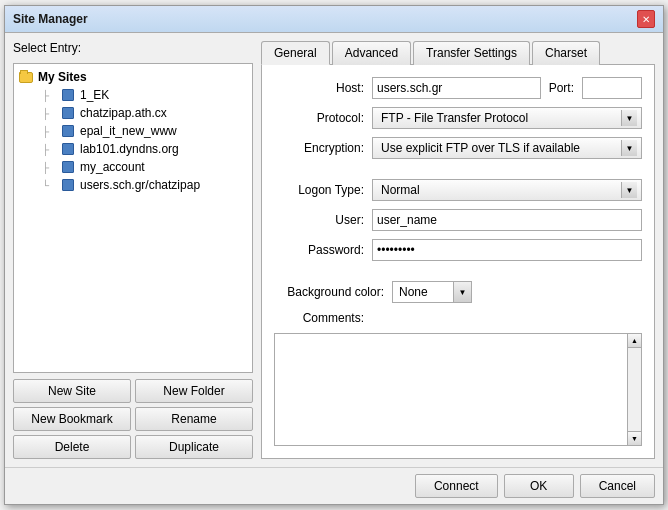  What do you see at coordinates (458, 148) in the screenshot?
I see `encryption-row: Encryption: Use explicit FTP over TLS if…` at bounding box center [458, 148].